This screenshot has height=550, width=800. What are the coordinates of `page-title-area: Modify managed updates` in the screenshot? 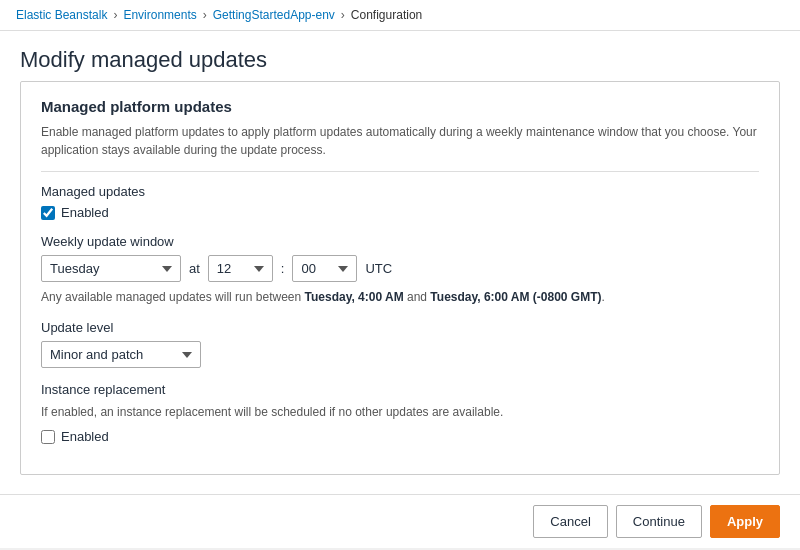 It's located at (400, 56).